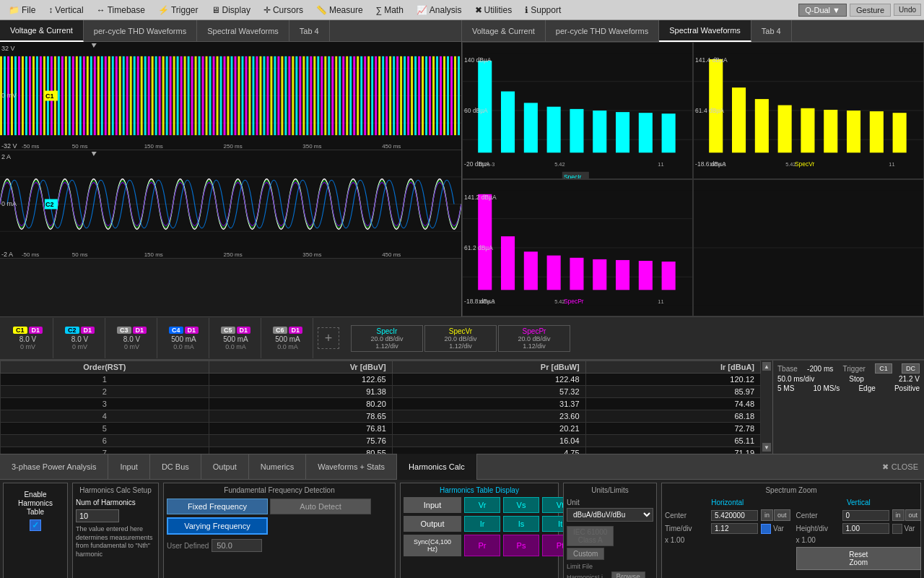 This screenshot has height=578, width=924. Describe the element at coordinates (381, 392) in the screenshot. I see `table-row: 291.3857.3285.97` at that location.